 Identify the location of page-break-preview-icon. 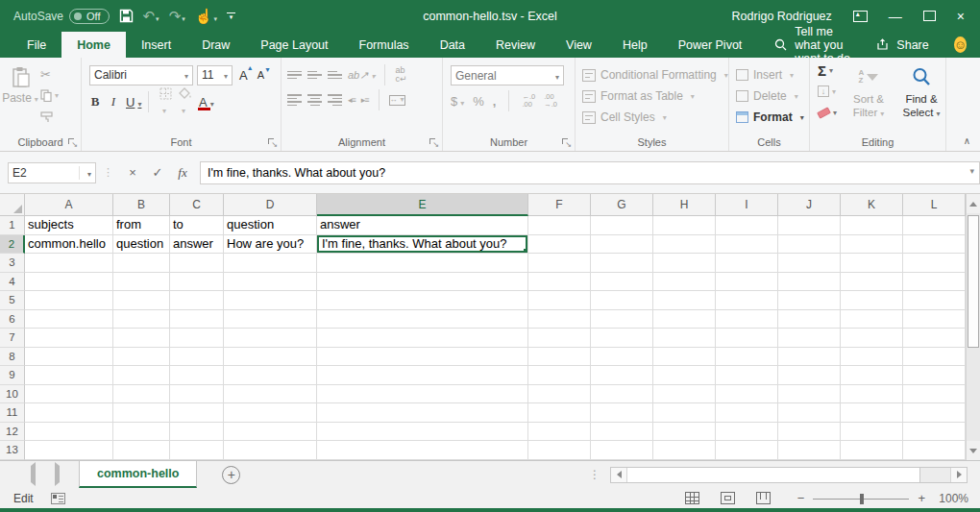
(763, 498).